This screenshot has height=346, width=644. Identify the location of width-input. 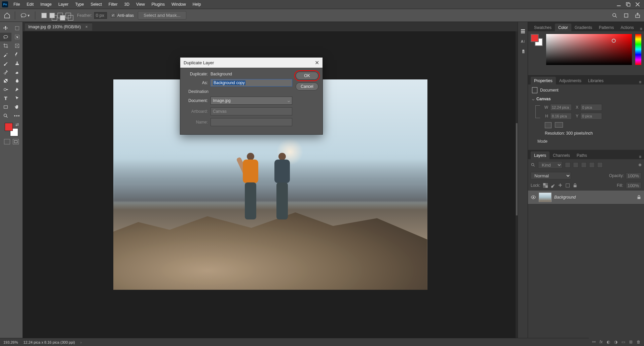
(561, 107).